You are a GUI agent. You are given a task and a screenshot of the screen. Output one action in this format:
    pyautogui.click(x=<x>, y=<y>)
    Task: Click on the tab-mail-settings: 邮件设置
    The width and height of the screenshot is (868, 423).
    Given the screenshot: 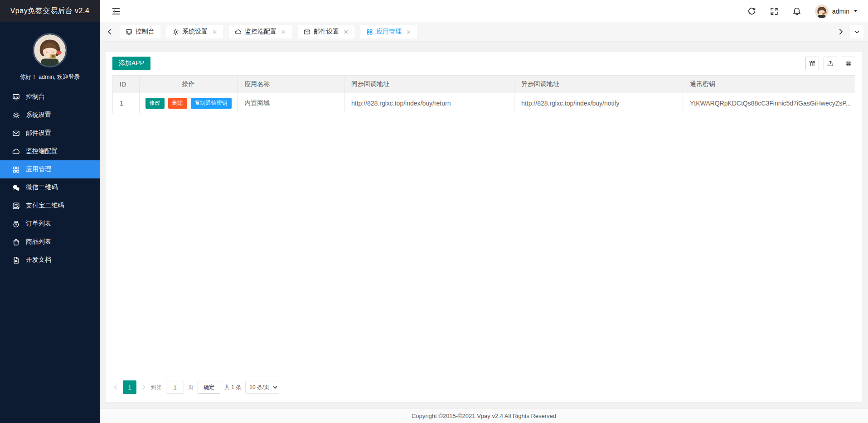 What is the action you would take?
    pyautogui.click(x=326, y=32)
    